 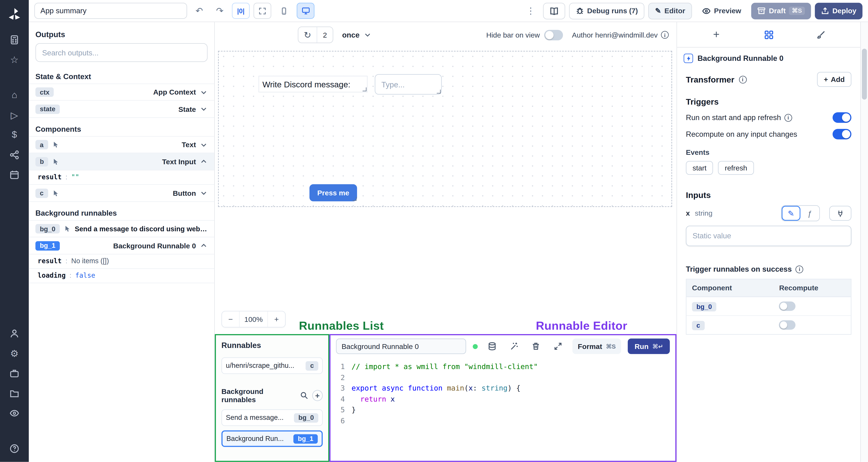 I want to click on resources-icon, so click(x=14, y=155).